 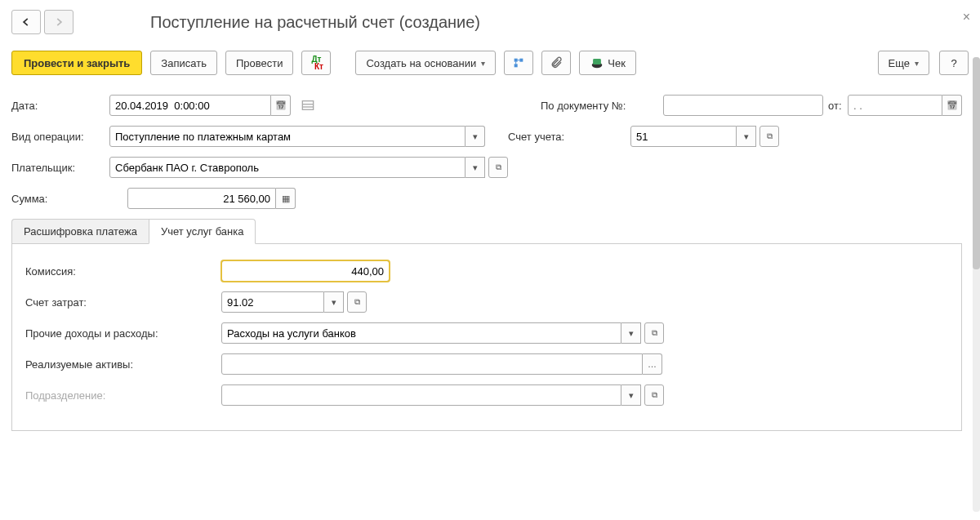 What do you see at coordinates (835, 106) in the screenshot?
I see `doc-from-label: от:` at bounding box center [835, 106].